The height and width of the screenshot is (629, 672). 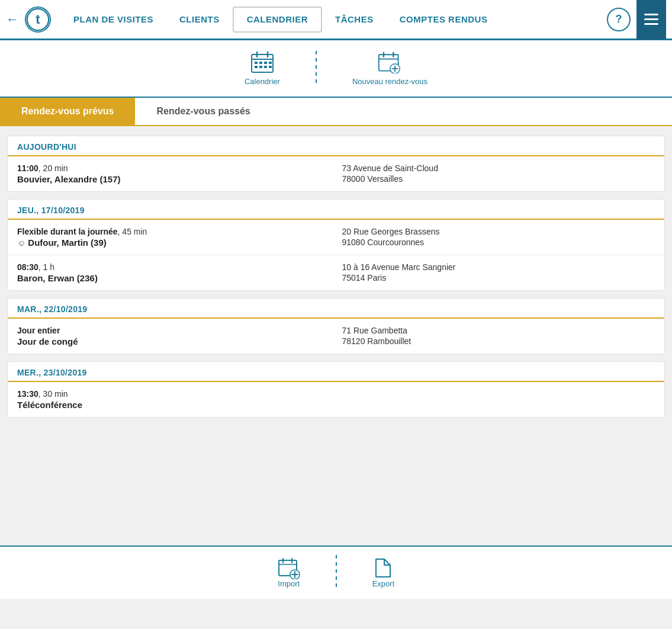 I want to click on nav-right: ?, so click(x=636, y=20).